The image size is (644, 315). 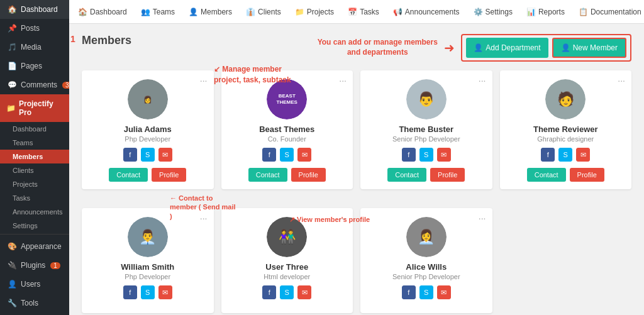 What do you see at coordinates (426, 175) in the screenshot?
I see `card-buttons: Contact Profile` at bounding box center [426, 175].